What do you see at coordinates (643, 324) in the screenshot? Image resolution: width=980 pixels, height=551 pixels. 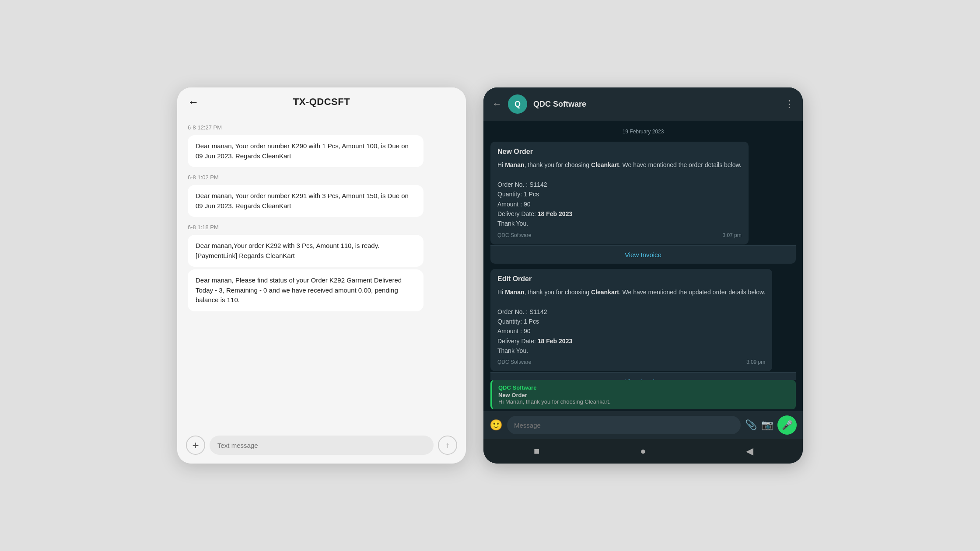 I see `wa-message-2-wrapper: Edit Order Hi Manan, thank you for choos…` at bounding box center [643, 324].